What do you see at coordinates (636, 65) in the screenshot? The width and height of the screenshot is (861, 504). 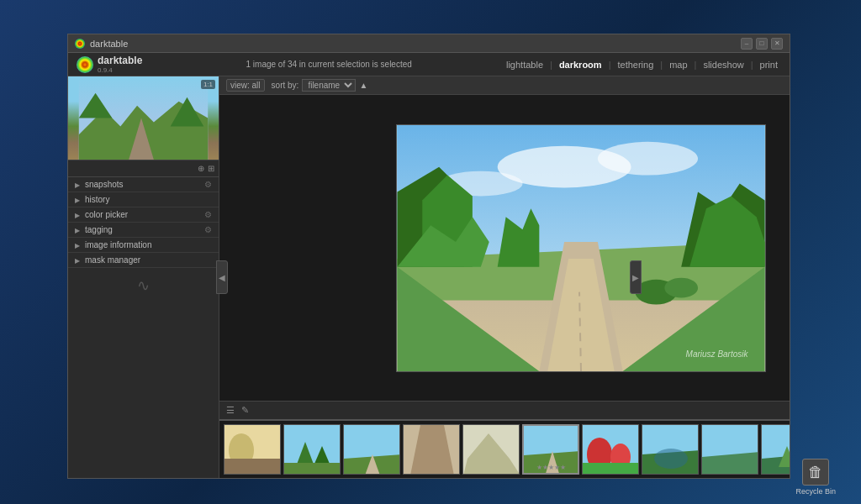 I see `nav-tethering: tethering` at bounding box center [636, 65].